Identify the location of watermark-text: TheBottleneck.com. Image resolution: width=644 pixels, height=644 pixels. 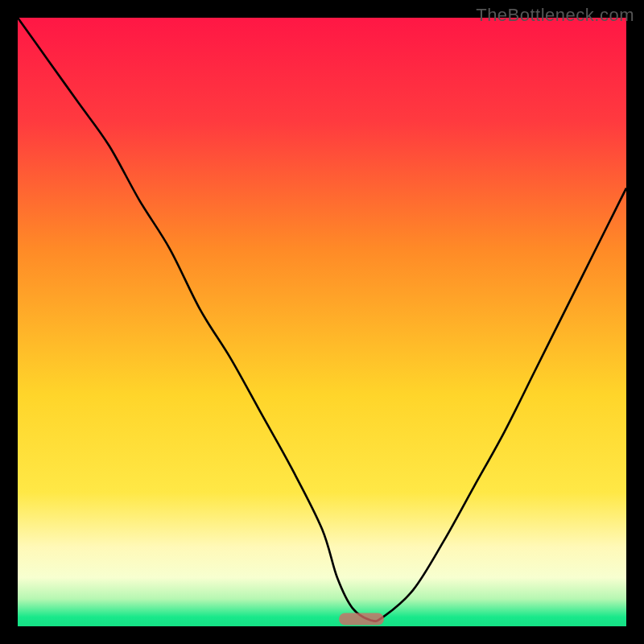
(555, 15).